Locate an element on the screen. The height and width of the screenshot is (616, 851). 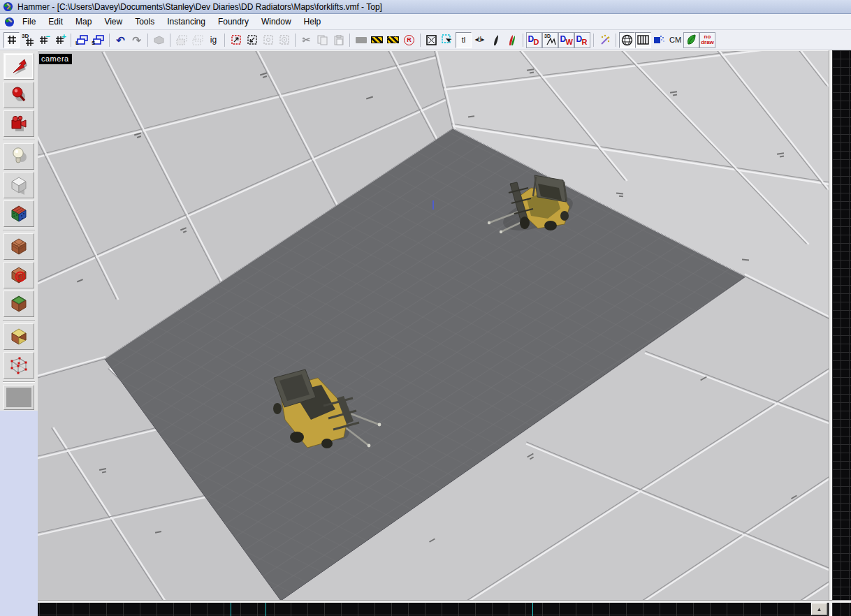
menu-instancing: Instancing is located at coordinates (186, 22).